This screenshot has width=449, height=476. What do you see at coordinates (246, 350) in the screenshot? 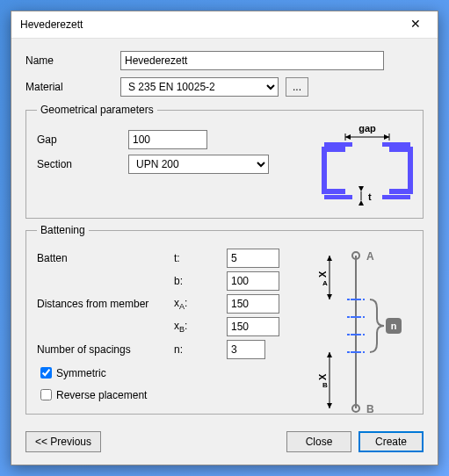
I see `n-input` at bounding box center [246, 350].